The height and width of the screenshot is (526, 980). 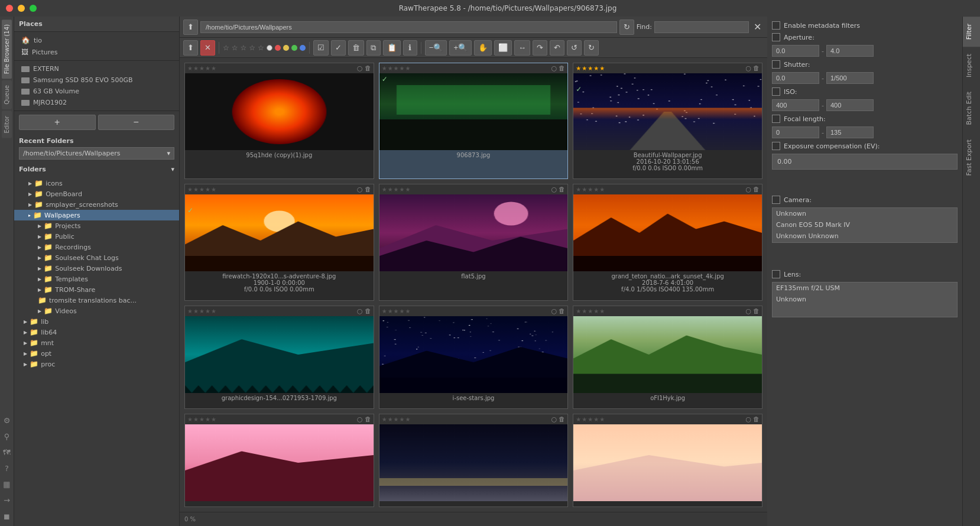 What do you see at coordinates (226, 48) in the screenshot?
I see `rating-star-1: ☆` at bounding box center [226, 48].